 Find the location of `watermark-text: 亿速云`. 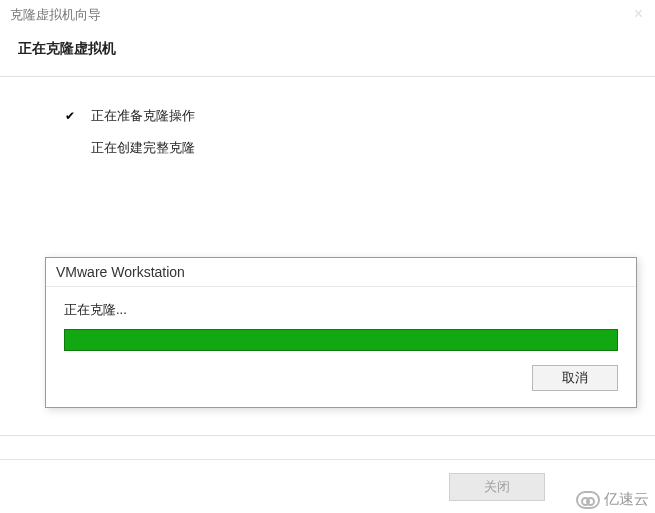

watermark-text: 亿速云 is located at coordinates (626, 500).